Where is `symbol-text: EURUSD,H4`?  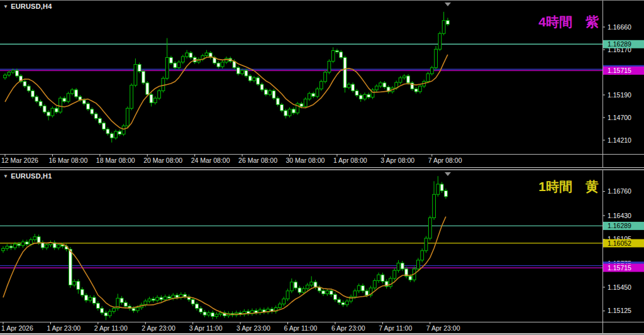
symbol-text: EURUSD,H4 is located at coordinates (31, 6).